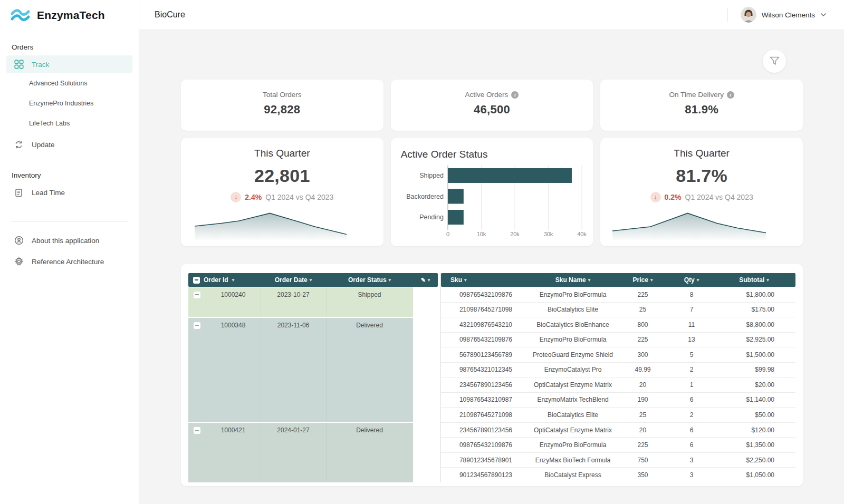  I want to click on sku-row: 987654321012345EnzymoCatalyst Pro49.992$…, so click(618, 370).